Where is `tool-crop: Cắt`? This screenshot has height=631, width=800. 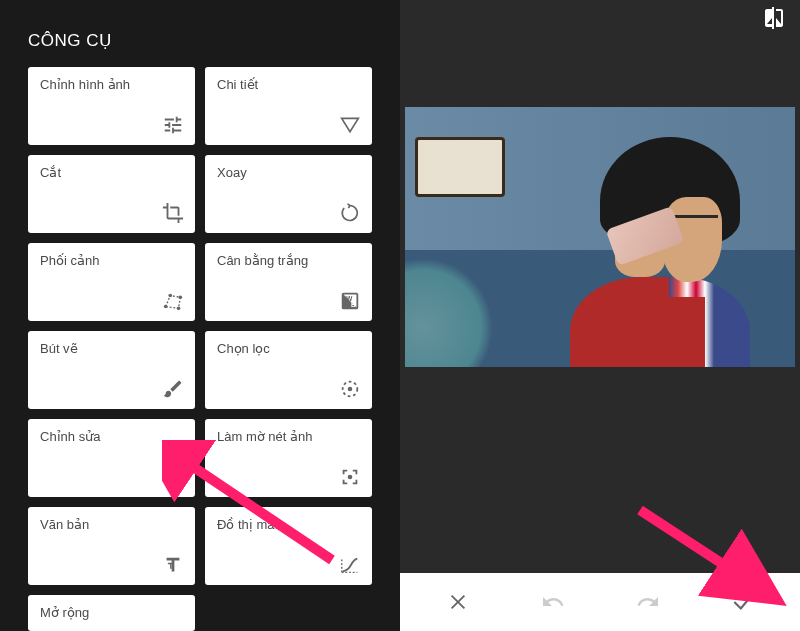
tool-crop: Cắt is located at coordinates (112, 194).